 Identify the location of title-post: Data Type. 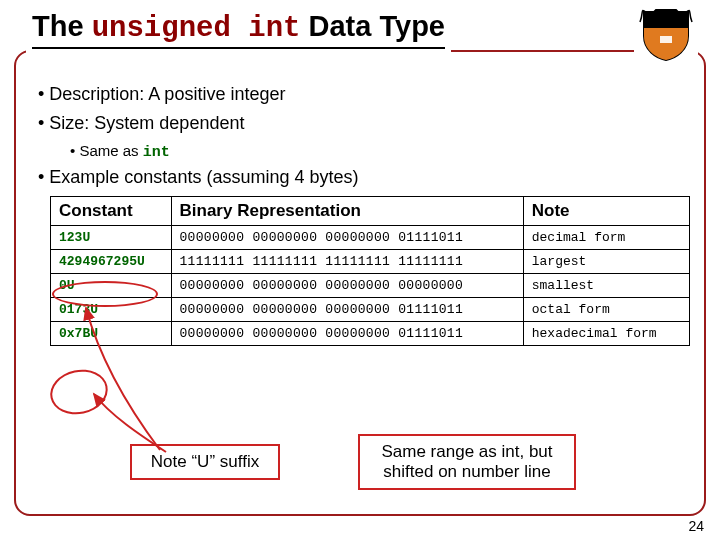
(372, 26).